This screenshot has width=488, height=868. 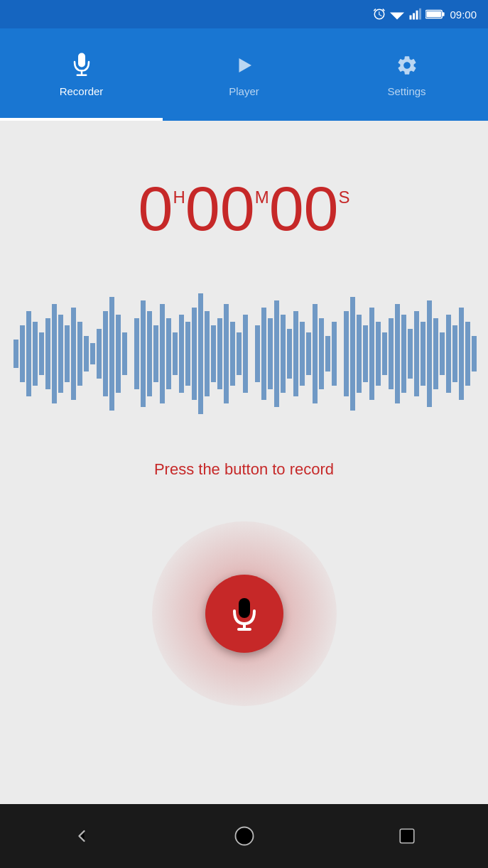 I want to click on signal-icon, so click(x=415, y=14).